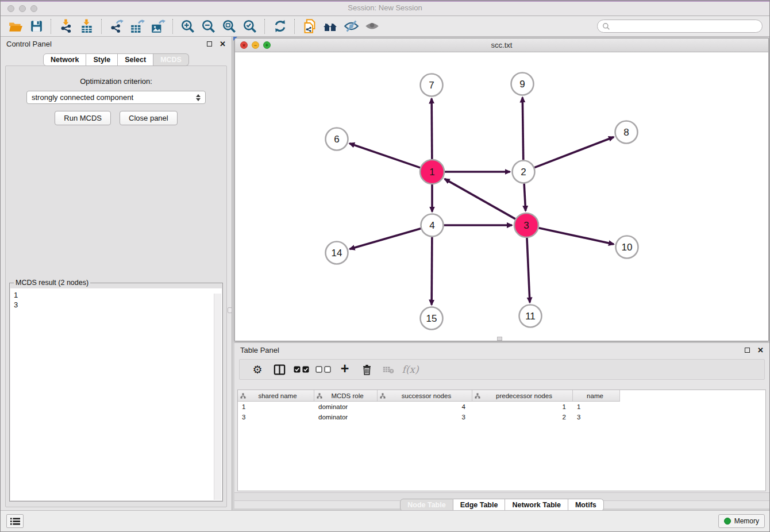 This screenshot has width=770, height=532. I want to click on export-network-button, so click(117, 26).